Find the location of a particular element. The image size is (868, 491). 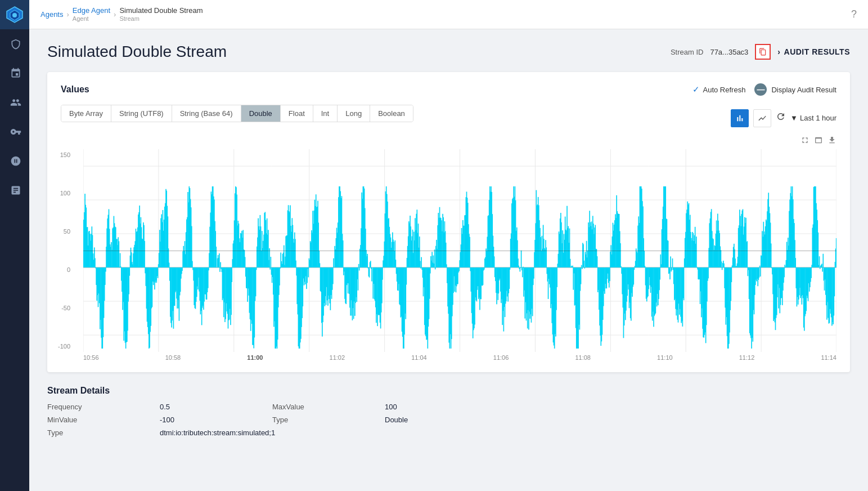

detail-value-type2: dtmi:io:tributech:stream:simulated;1 is located at coordinates (216, 432).